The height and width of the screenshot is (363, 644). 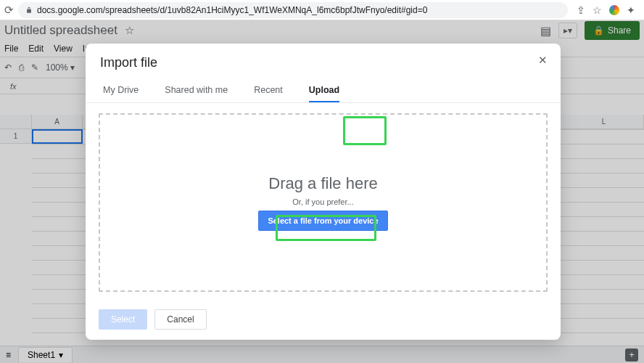 What do you see at coordinates (324, 91) in the screenshot?
I see `tab-upload: Upload` at bounding box center [324, 91].